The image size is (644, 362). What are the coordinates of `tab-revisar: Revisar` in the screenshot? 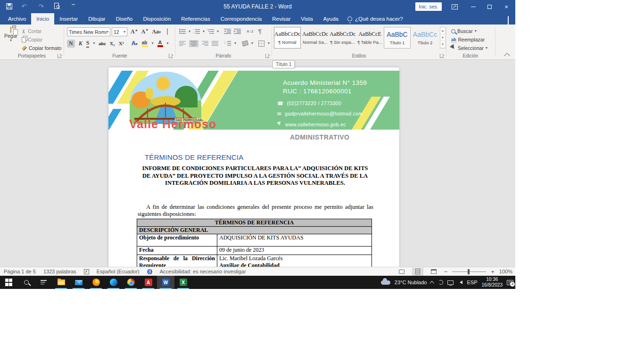 It's located at (281, 19).